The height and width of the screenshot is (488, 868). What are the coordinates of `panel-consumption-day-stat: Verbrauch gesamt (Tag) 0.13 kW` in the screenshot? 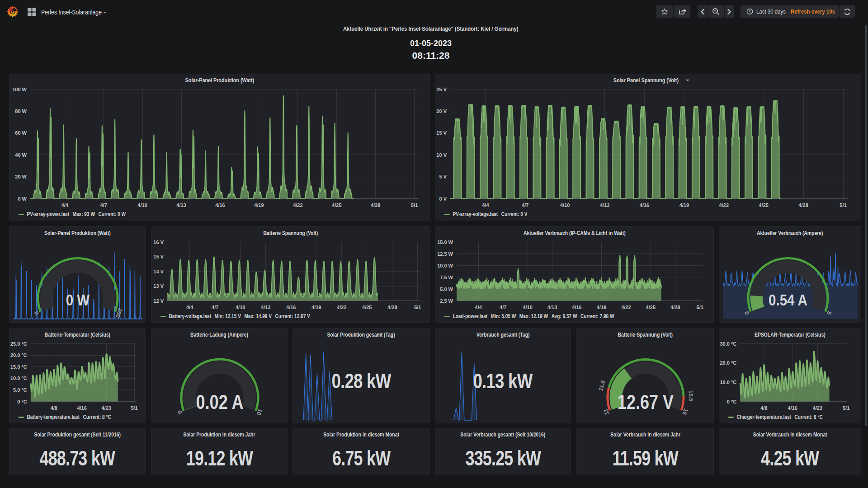 It's located at (503, 376).